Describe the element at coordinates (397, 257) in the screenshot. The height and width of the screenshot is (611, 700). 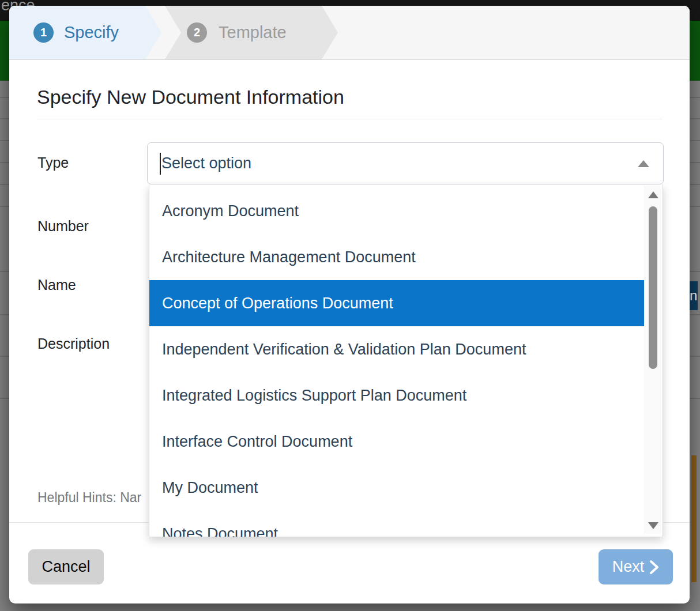
I see `dropdown-option: Architecture Management Document` at that location.